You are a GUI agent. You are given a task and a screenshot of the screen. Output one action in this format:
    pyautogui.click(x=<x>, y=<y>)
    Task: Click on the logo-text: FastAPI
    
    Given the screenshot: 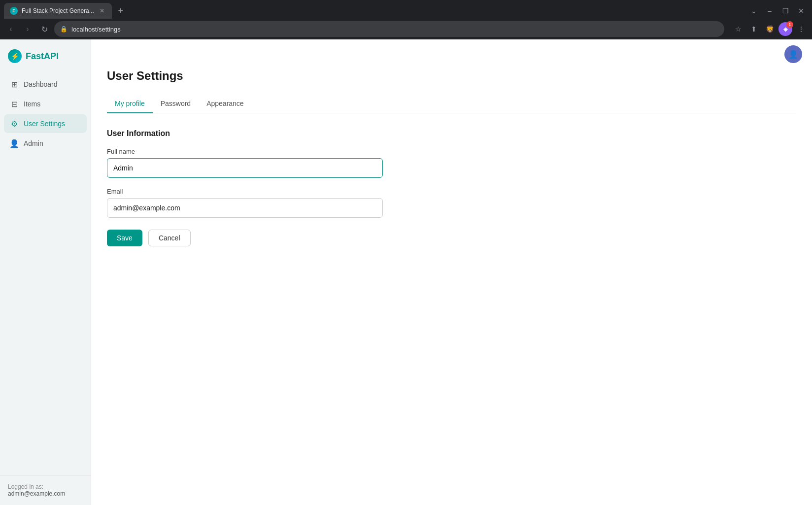 What is the action you would take?
    pyautogui.click(x=42, y=56)
    